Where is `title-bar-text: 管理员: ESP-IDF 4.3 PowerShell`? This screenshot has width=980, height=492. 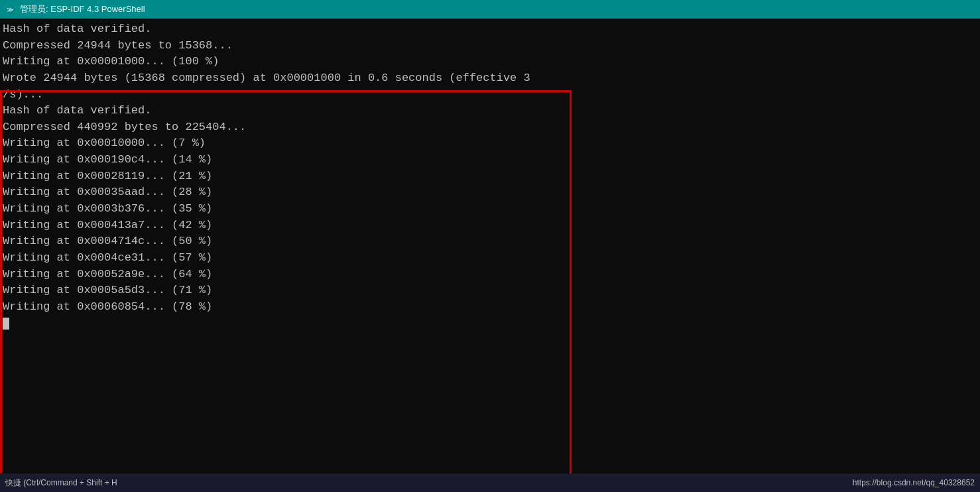 title-bar-text: 管理员: ESP-IDF 4.3 PowerShell is located at coordinates (82, 9).